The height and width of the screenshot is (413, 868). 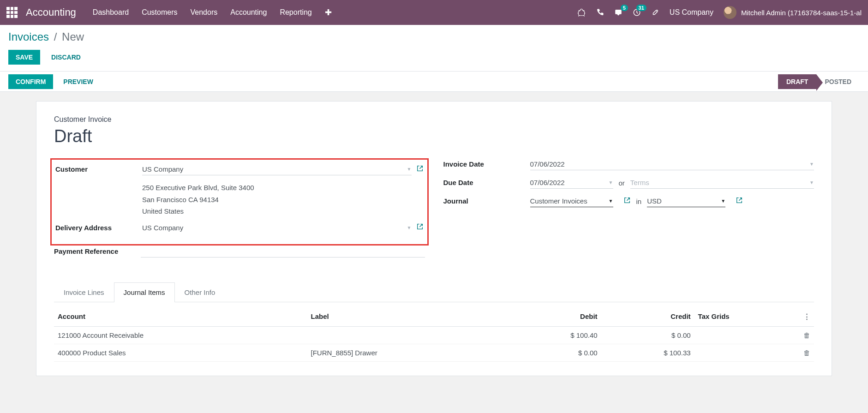 What do you see at coordinates (434, 334) in the screenshot?
I see `journal-items-table: Account Label Debit Credit Tax Grids ⋮ 1…` at bounding box center [434, 334].